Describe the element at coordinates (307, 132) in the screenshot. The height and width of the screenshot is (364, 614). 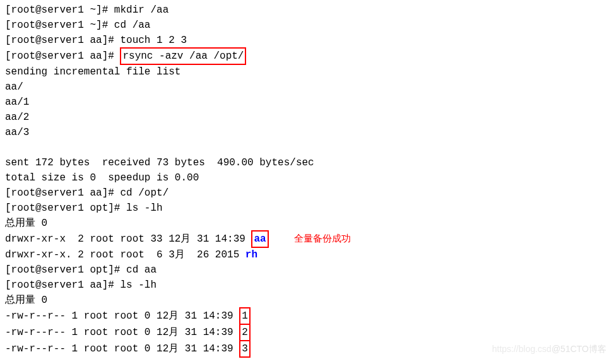
I see `output-text: aa/3` at that location.